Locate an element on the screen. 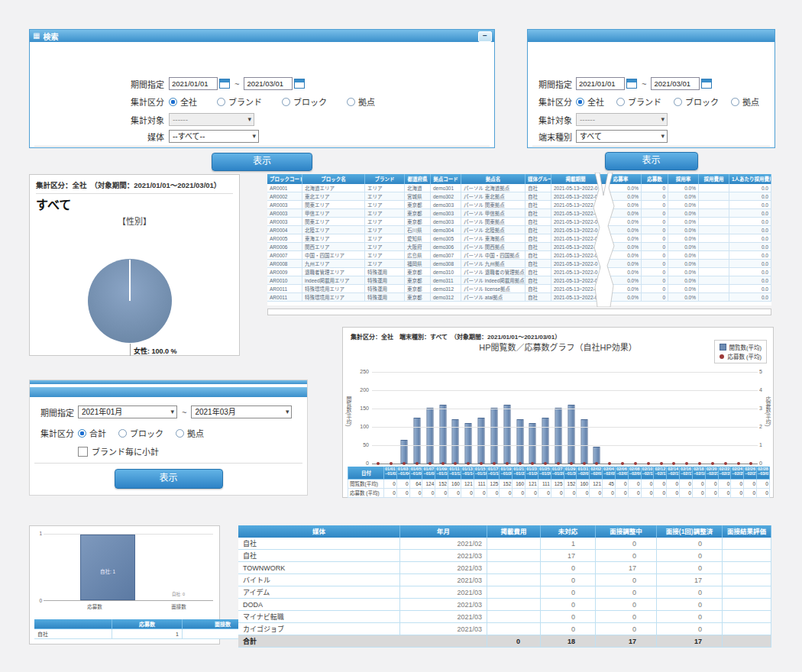  column-header: 媒体グループ名 is located at coordinates (538, 179).